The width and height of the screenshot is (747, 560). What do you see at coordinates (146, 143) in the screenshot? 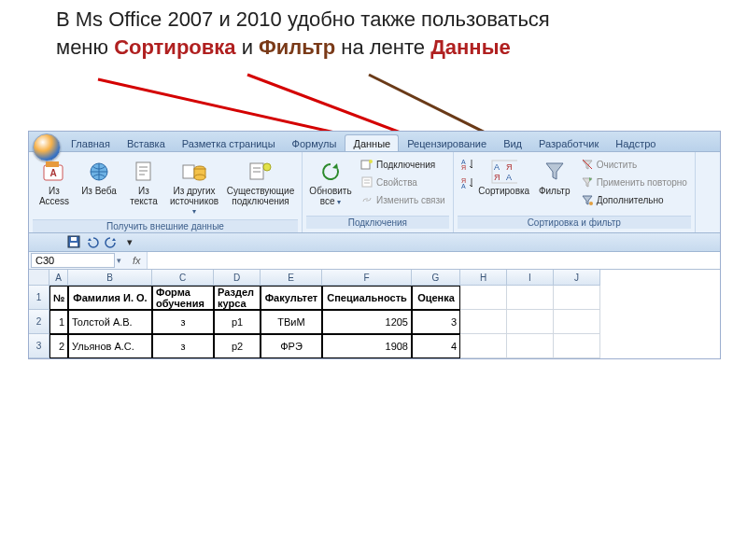
I see `ribbon-tab-1: Вставка` at bounding box center [146, 143].